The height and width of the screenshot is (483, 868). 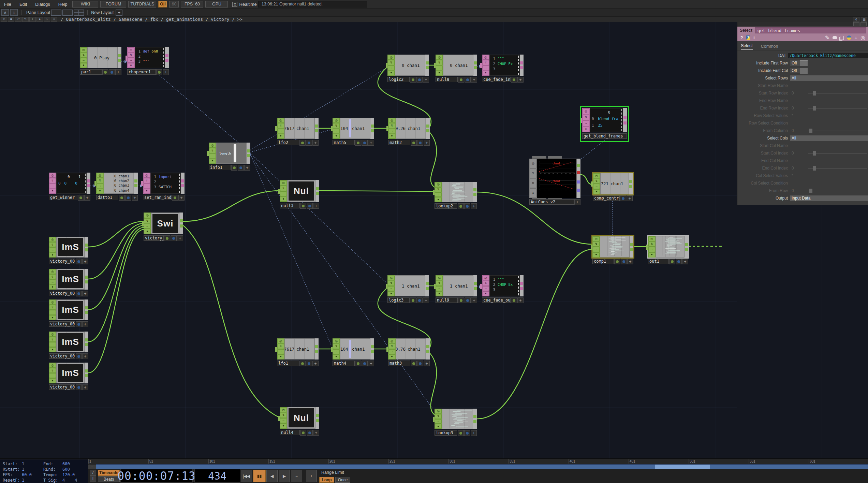 I want to click on layout-thumb-split-h, so click(x=68, y=13).